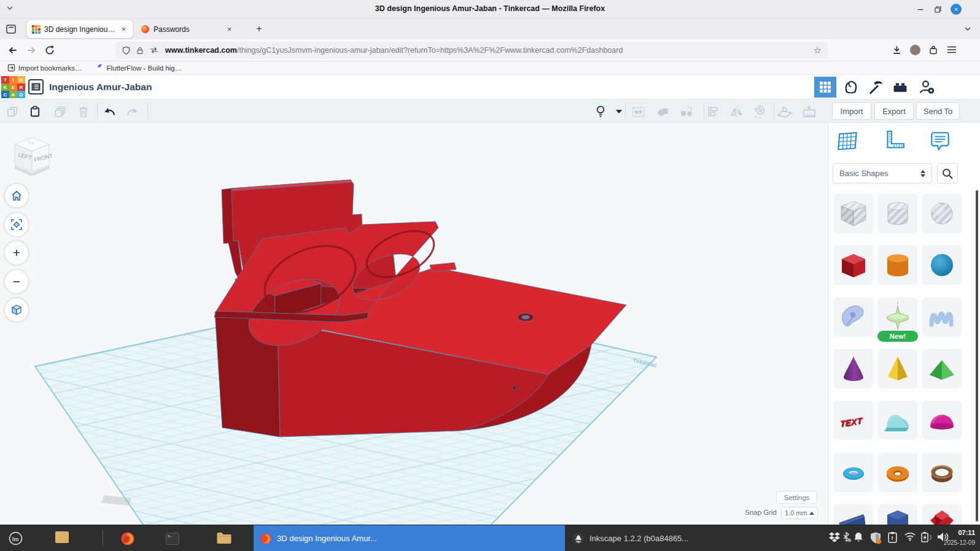  I want to click on duplicate-icon, so click(60, 112).